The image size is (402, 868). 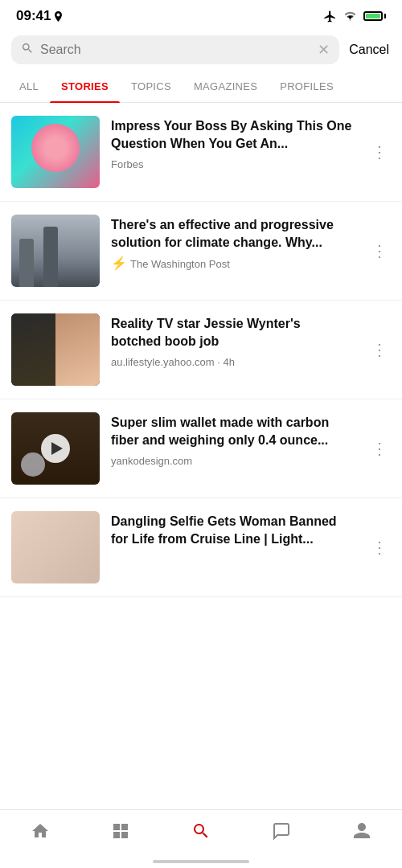 What do you see at coordinates (232, 440) in the screenshot?
I see `story-content: Super slim wallet made with carbon fiber…` at bounding box center [232, 440].